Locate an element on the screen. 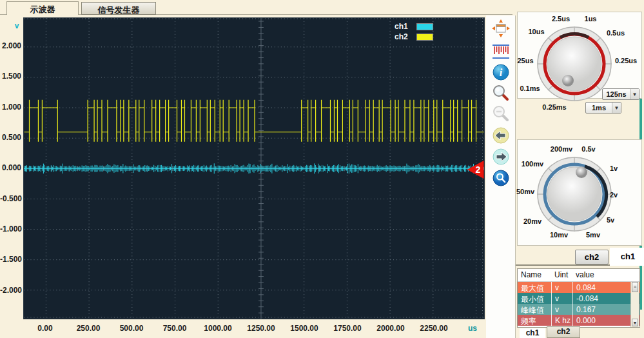 The height and width of the screenshot is (338, 644). y-axis-unit: v is located at coordinates (17, 26).